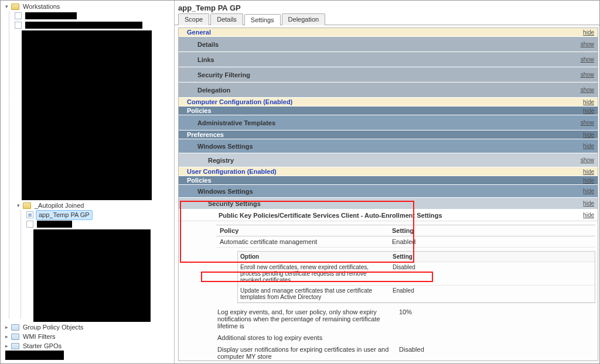 Image resolution: width=600 pixels, height=364 pixels. I want to click on tree-node-autopilot: ▾ _Autopilot Joined, so click(94, 205).